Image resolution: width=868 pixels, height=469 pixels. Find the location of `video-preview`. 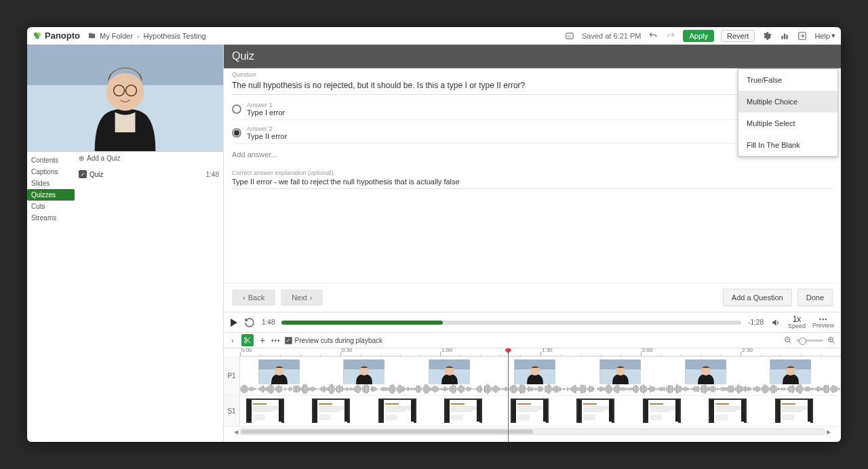

video-preview is located at coordinates (125, 98).